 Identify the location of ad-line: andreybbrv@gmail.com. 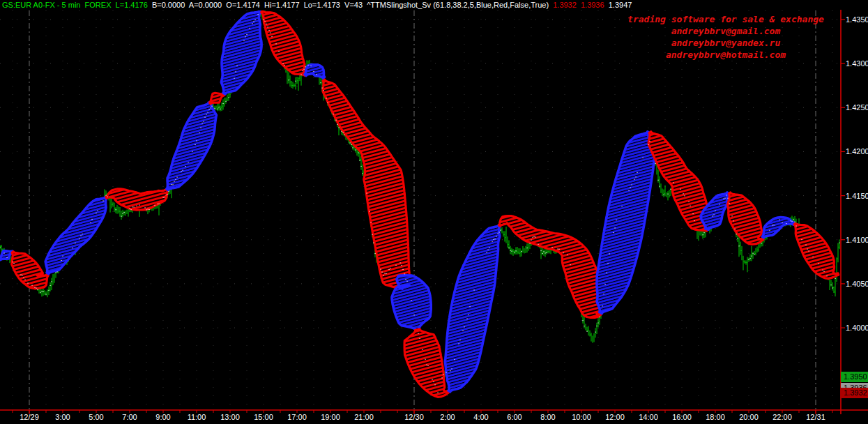
(726, 31).